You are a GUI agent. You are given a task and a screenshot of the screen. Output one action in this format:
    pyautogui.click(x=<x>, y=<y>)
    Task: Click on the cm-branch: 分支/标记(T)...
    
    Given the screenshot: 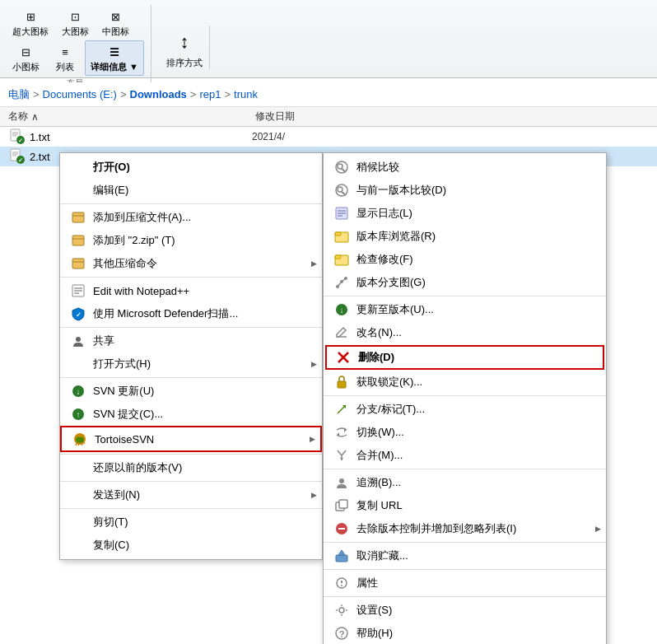 What is the action you would take?
    pyautogui.click(x=464, y=409)
    